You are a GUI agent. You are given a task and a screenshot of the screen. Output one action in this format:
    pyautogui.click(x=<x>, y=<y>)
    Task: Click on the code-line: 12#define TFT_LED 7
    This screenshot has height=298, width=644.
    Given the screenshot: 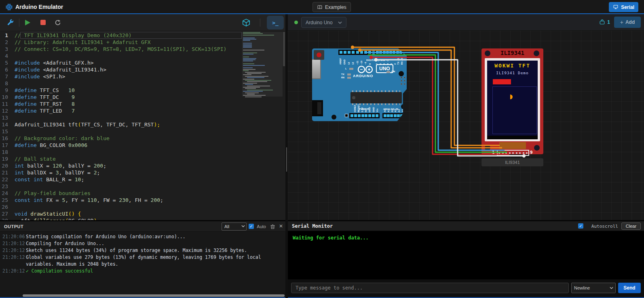 What is the action you would take?
    pyautogui.click(x=121, y=111)
    